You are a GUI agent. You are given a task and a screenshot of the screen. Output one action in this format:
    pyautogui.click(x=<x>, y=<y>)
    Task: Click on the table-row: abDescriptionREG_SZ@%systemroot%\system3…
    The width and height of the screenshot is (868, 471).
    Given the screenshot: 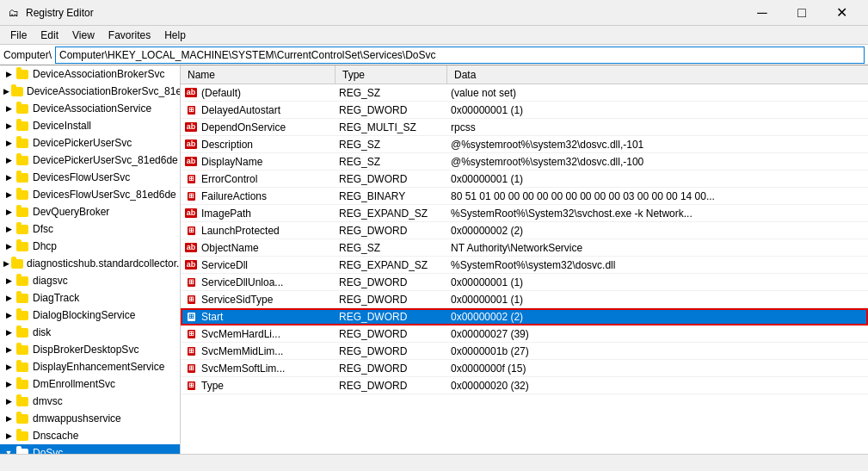 What is the action you would take?
    pyautogui.click(x=525, y=145)
    